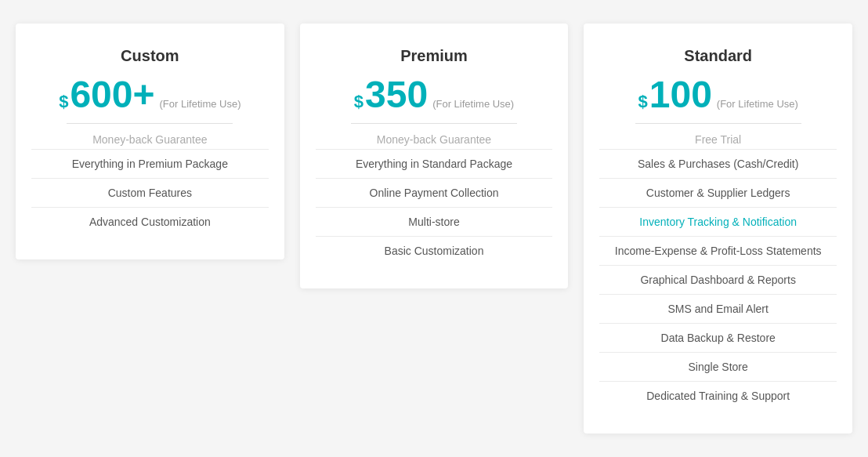 The image size is (868, 457). What do you see at coordinates (642, 102) in the screenshot?
I see `standard-dollar-sign: $` at bounding box center [642, 102].